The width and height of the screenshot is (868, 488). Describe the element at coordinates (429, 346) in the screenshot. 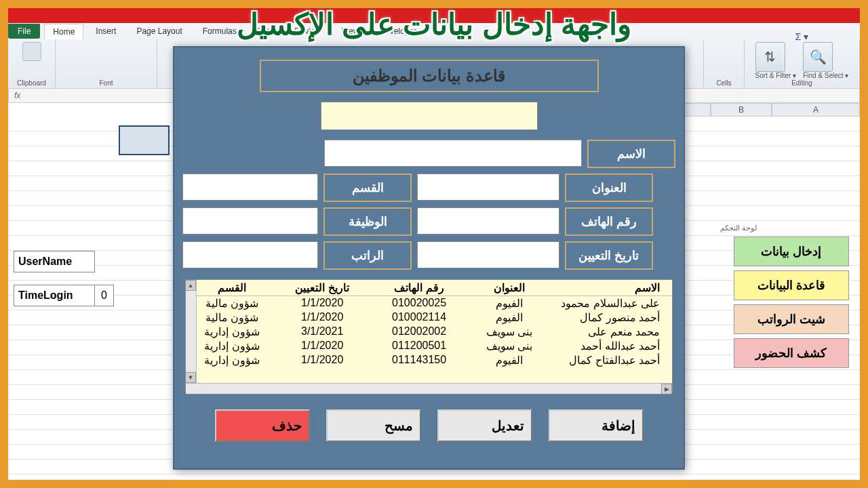

I see `list-item: أحمد عبدالله أحمدبنى سويف0112005011/1/20…` at that location.